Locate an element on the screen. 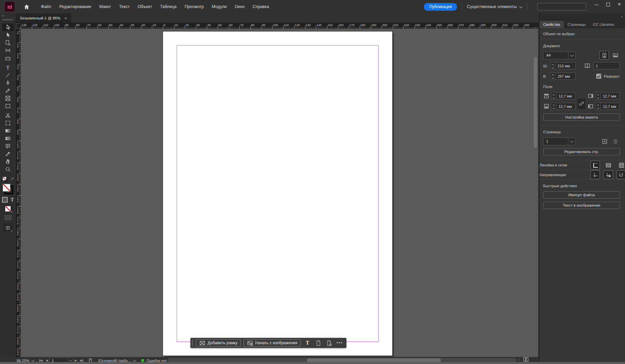  formatting-affects-container-button is located at coordinates (5, 200).